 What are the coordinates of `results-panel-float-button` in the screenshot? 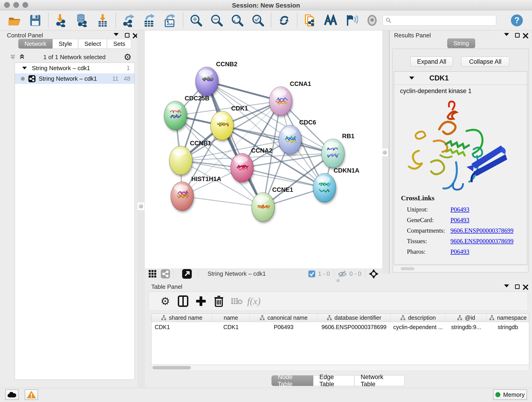 It's located at (518, 35).